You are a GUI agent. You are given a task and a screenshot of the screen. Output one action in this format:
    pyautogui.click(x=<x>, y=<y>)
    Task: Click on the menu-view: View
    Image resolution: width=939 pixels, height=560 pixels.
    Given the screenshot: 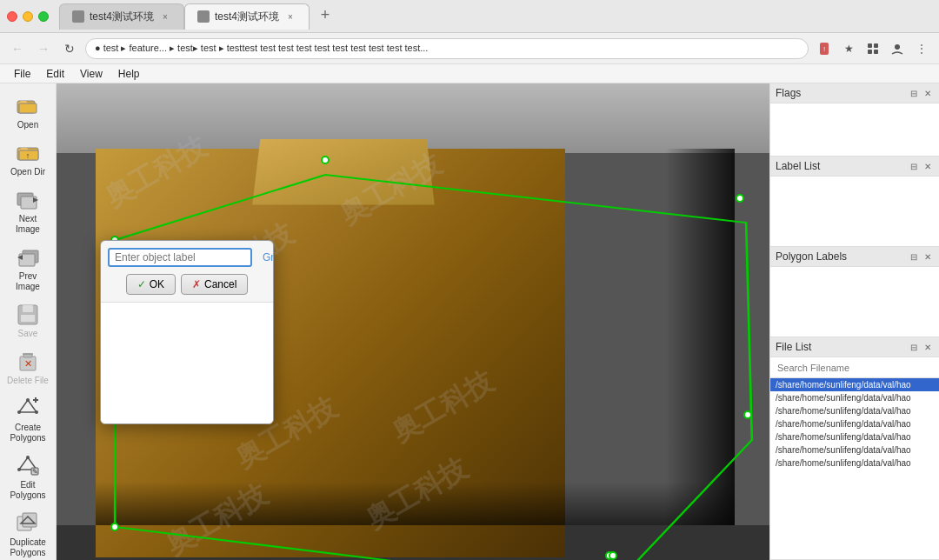 What is the action you would take?
    pyautogui.click(x=91, y=74)
    